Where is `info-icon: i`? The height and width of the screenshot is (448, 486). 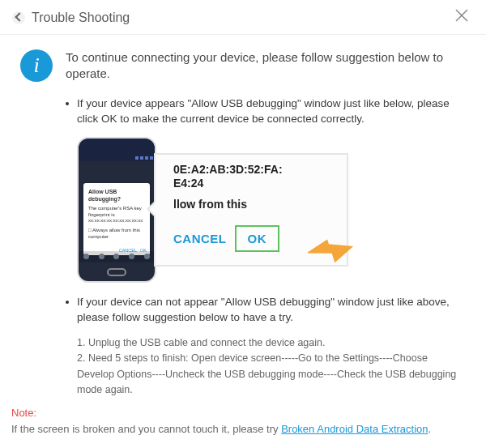 info-icon: i is located at coordinates (36, 66).